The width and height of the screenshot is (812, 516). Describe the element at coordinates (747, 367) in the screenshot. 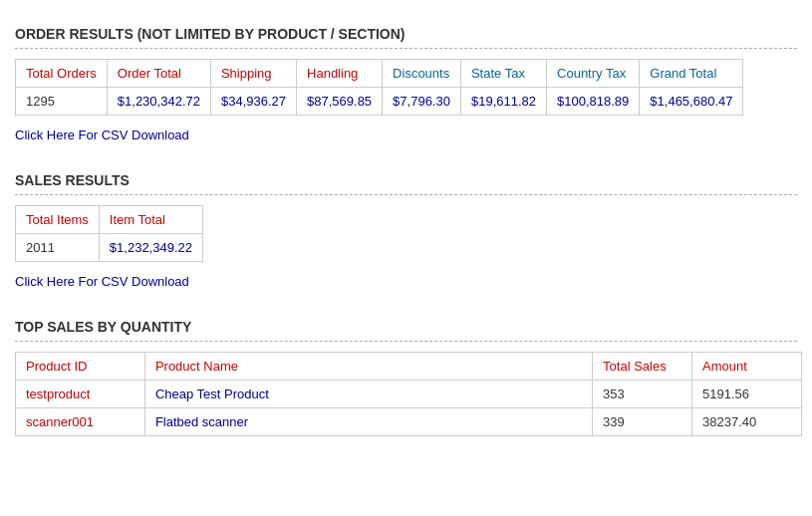

I see `col-amount: Amount` at that location.